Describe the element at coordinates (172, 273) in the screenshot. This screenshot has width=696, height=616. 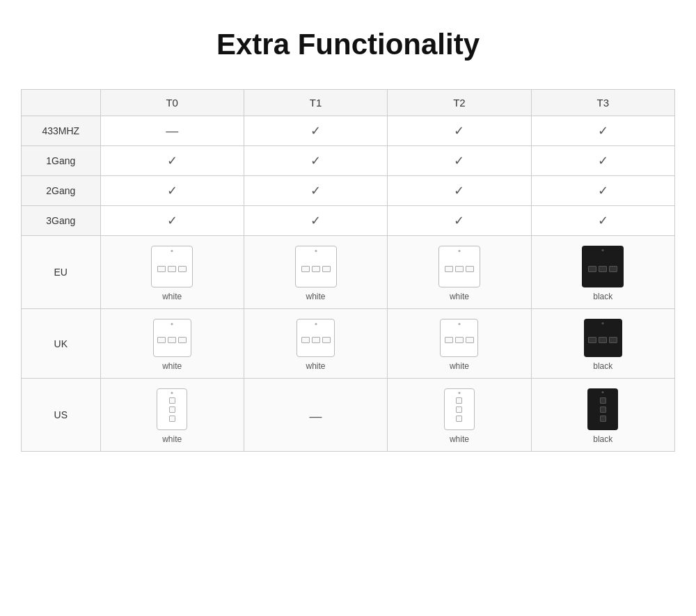
I see `cell-eu-t0: white` at that location.